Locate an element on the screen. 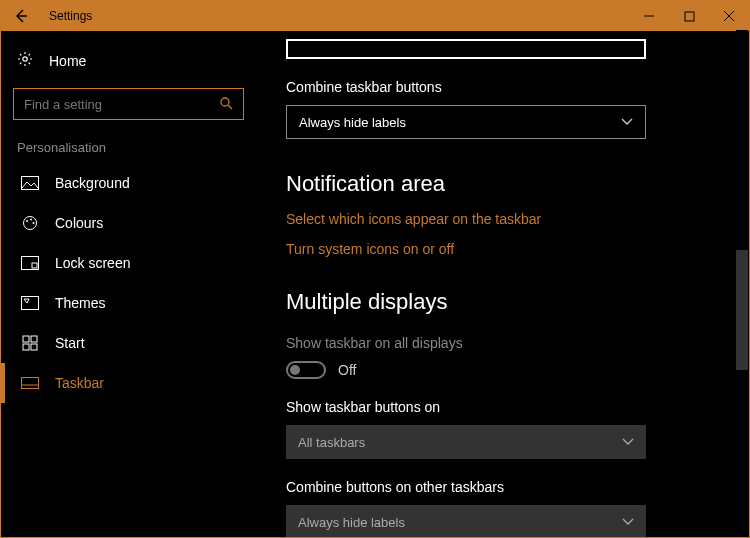 The width and height of the screenshot is (750, 538). picture-icon is located at coordinates (30, 183).